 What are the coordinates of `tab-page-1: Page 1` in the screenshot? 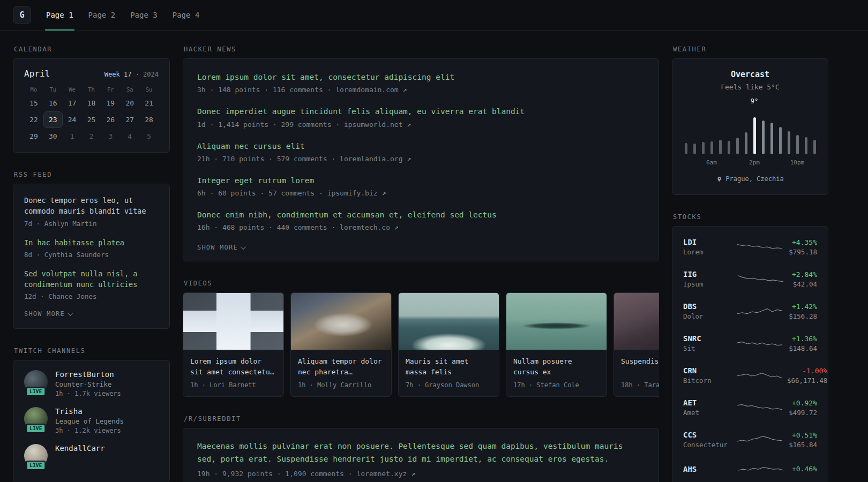 It's located at (60, 15).